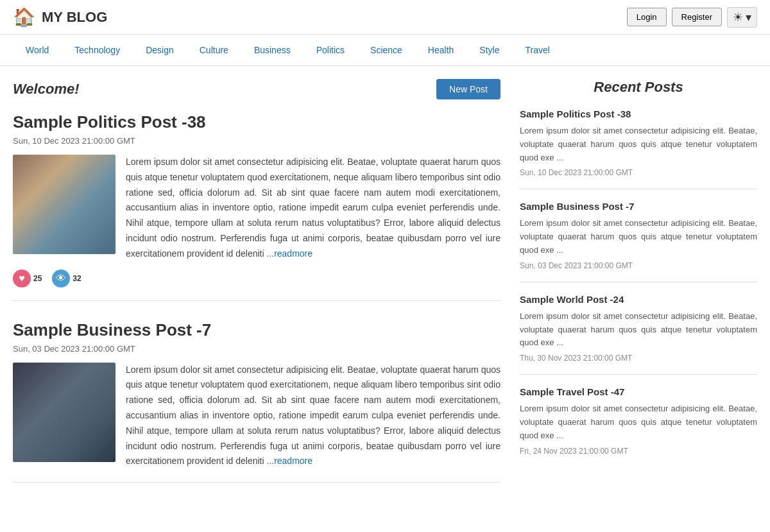 The image size is (770, 532). What do you see at coordinates (638, 207) in the screenshot?
I see `recent-post-title-1: Sample Business Post -7` at bounding box center [638, 207].